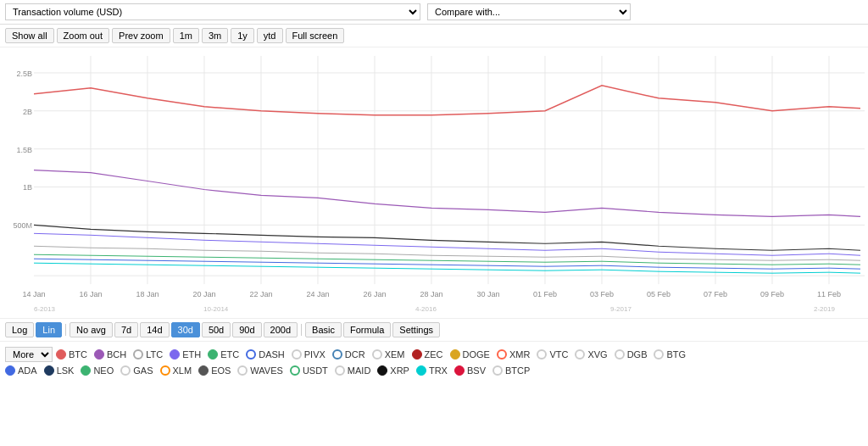  Describe the element at coordinates (260, 371) in the screenshot. I see `coin-item: WAVES` at that location.